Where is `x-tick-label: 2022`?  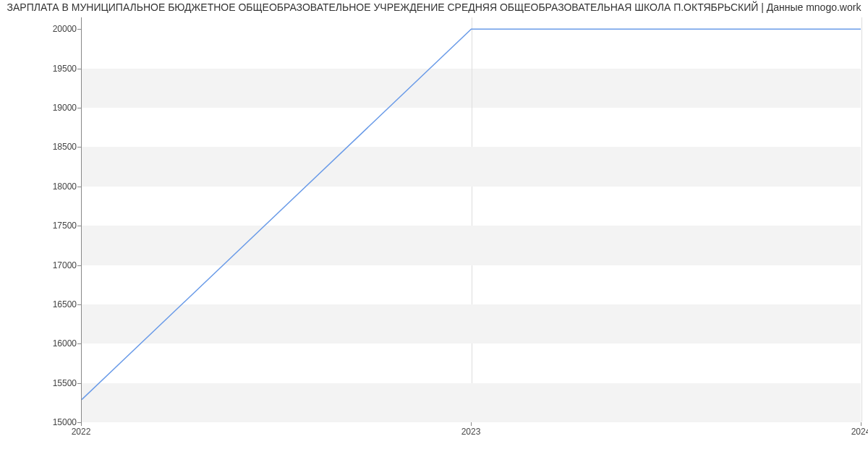 x-tick-label: 2022 is located at coordinates (81, 432).